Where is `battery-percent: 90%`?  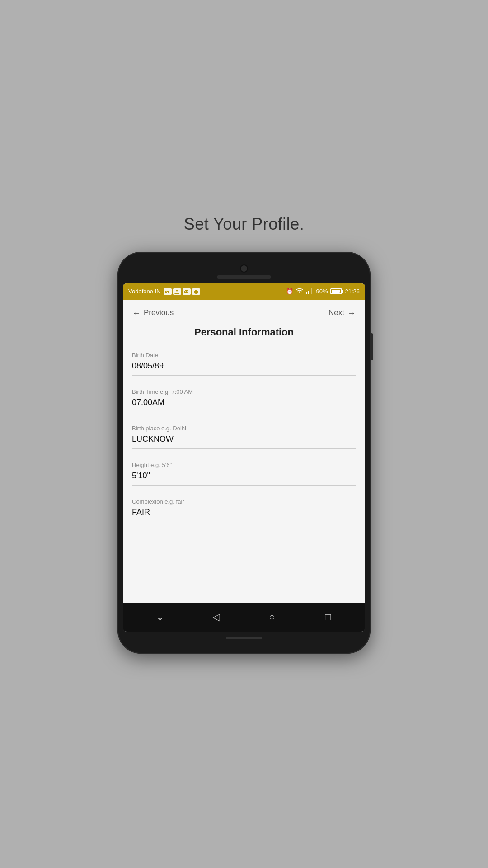 battery-percent: 90% is located at coordinates (322, 291).